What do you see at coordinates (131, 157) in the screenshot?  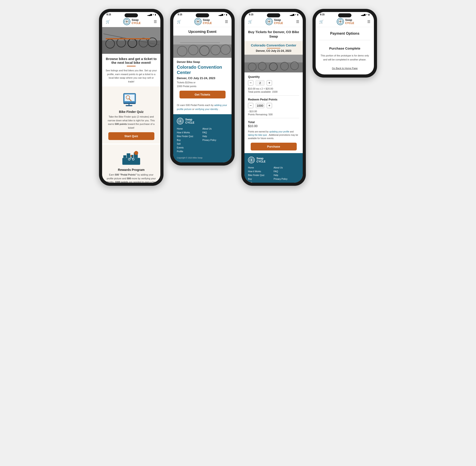 I see `rewards-icon-area` at bounding box center [131, 157].